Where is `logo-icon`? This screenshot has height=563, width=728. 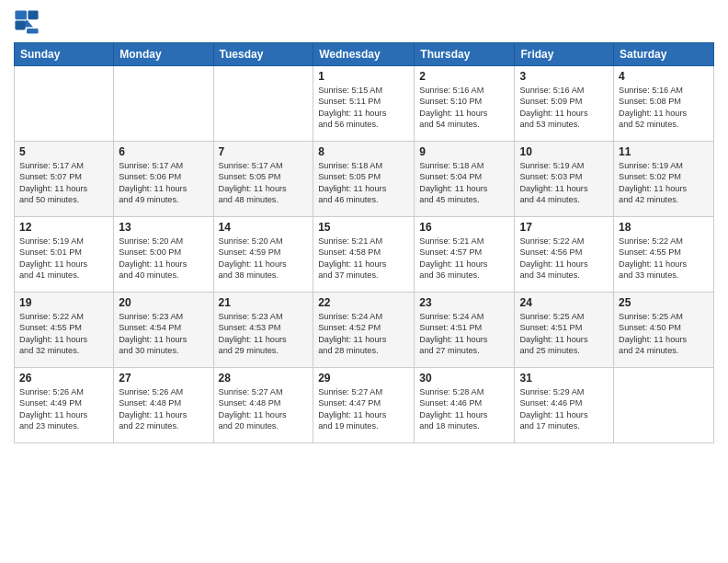
logo-icon is located at coordinates (27, 22).